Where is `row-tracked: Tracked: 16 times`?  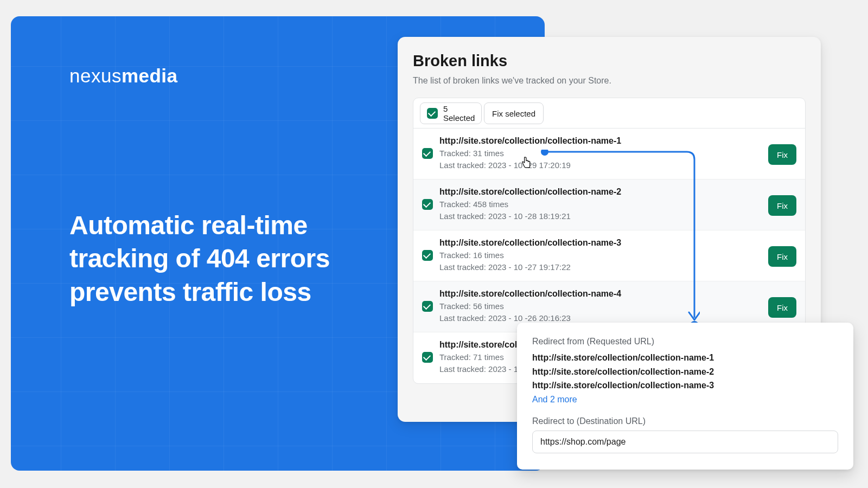
row-tracked: Tracked: 16 times is located at coordinates (472, 255).